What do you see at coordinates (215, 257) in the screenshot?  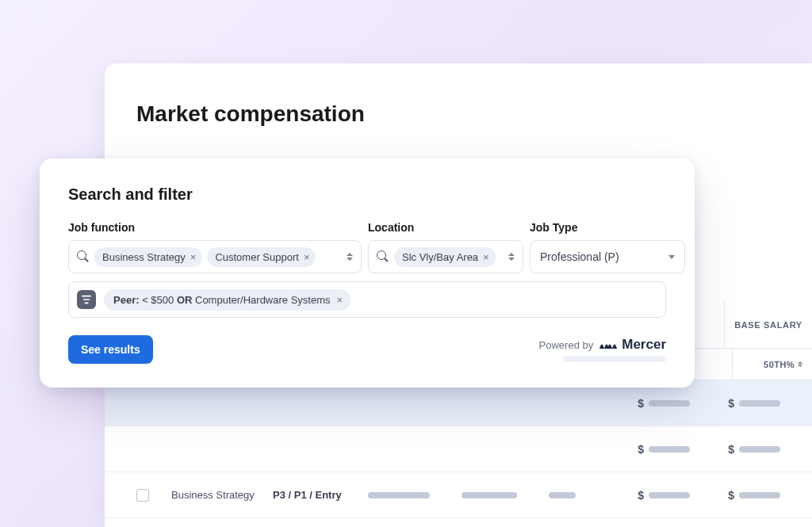 I see `job-function-input: Business Strategy × Customer Support ×` at bounding box center [215, 257].